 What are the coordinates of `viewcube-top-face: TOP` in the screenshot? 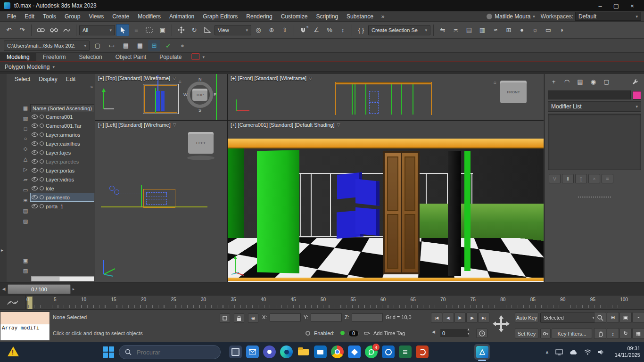 It's located at (200, 95).